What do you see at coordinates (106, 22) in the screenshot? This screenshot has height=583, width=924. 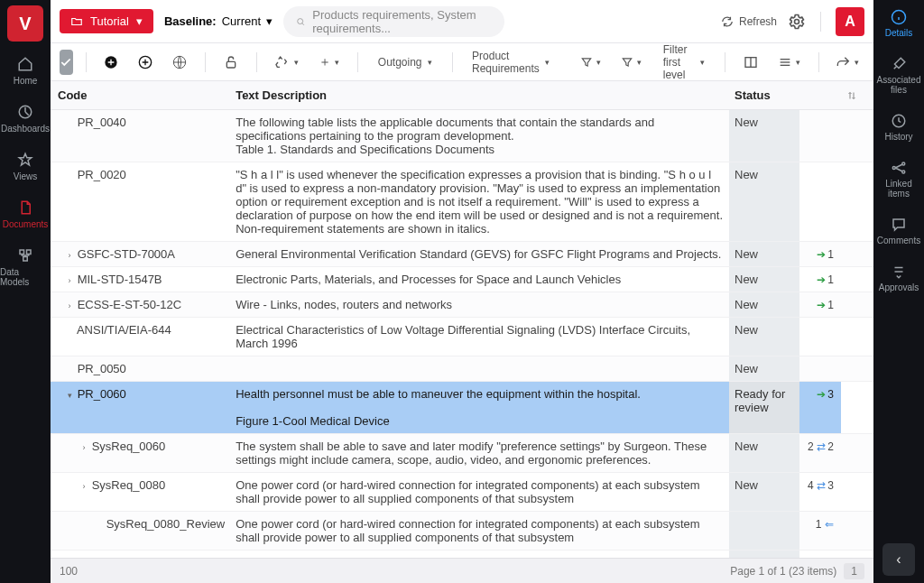 I see `tutorial-button: Tutorial ▾` at bounding box center [106, 22].